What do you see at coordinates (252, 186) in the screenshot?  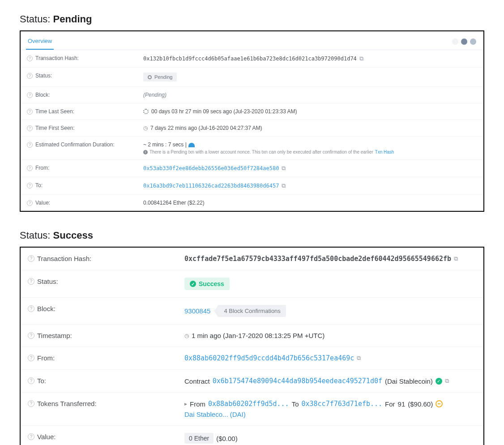 I see `row-to: ?To: 0x16a3bd9c7eb11106326cad2263bd84639…` at bounding box center [252, 186].